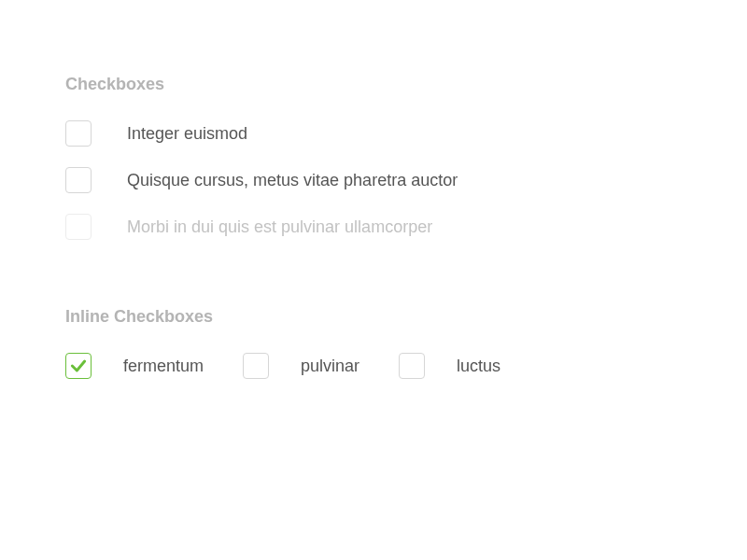  Describe the element at coordinates (256, 366) in the screenshot. I see `checkbox-pulvinar` at that location.